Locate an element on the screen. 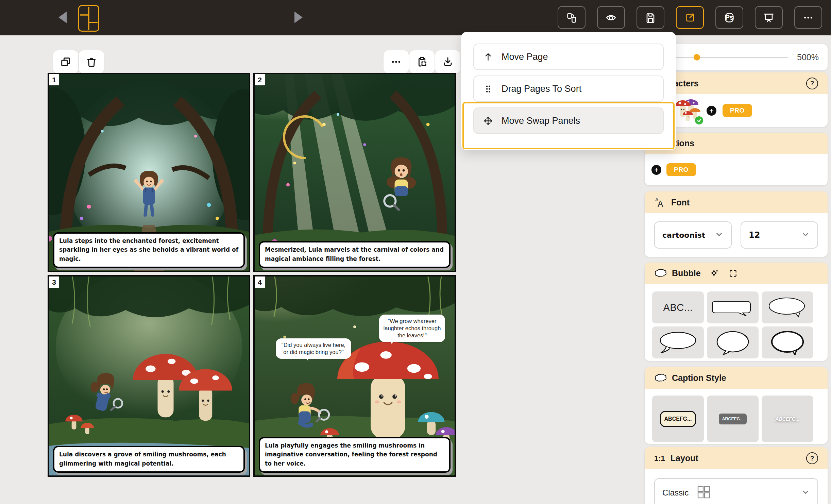  expand-icon is located at coordinates (733, 273).